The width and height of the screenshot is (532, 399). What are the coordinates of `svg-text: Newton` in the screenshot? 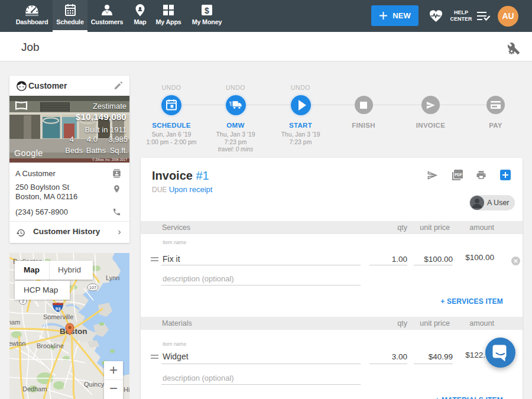 It's located at (18, 343).